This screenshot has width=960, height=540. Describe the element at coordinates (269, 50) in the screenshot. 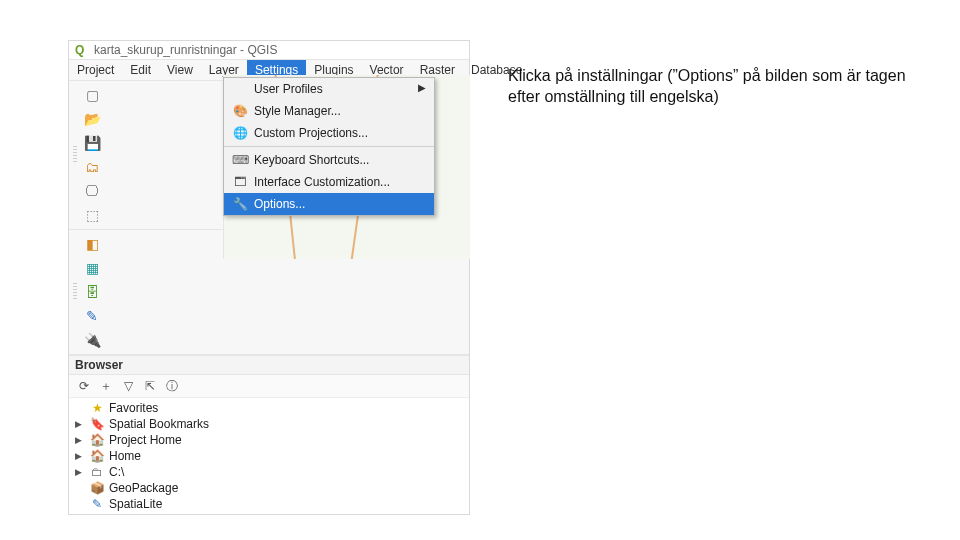

I see `titlebar: Q karta_skurup_runristningar - QGIS` at that location.